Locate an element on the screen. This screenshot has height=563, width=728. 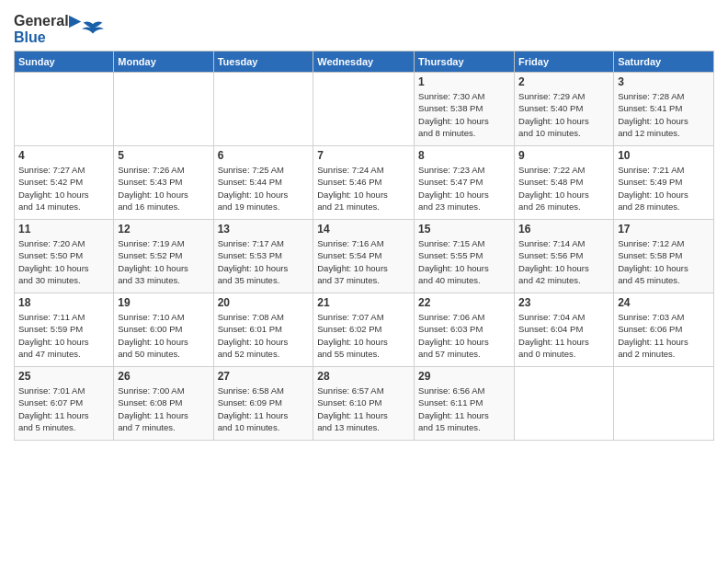
day-info: Sunrise: 7:21 AM Sunset: 5:49 PM Dayligh… is located at coordinates (664, 188).